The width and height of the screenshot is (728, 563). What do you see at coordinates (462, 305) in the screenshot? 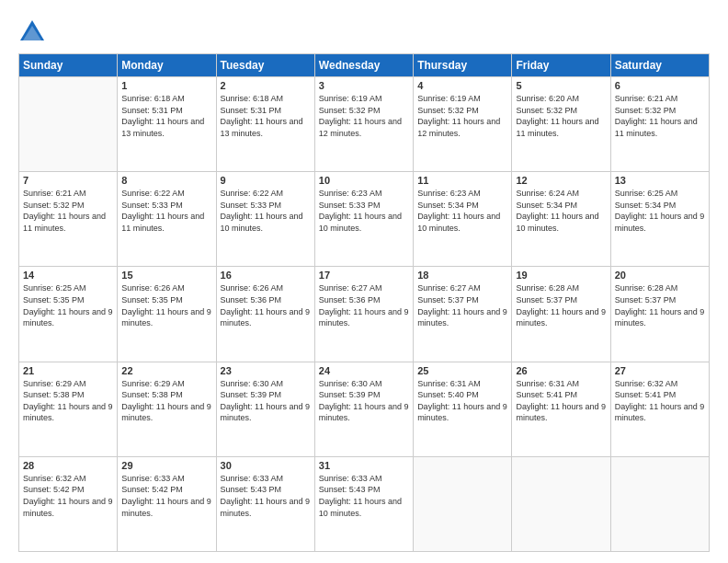
I see `day-info: Sunrise: 6:27 AMSunset: 5:37 PMDaylight:…` at bounding box center [462, 305].